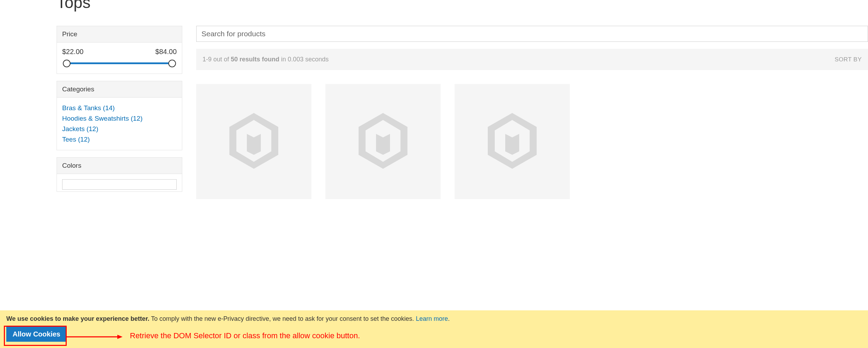 The width and height of the screenshot is (868, 348). What do you see at coordinates (119, 50) in the screenshot?
I see `price-filter: Price $22.00 $84.00` at bounding box center [119, 50].